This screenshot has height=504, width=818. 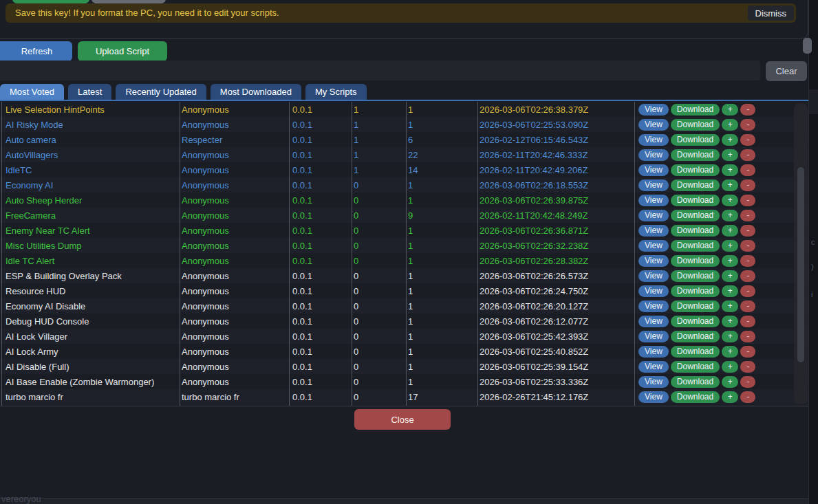 I want to click on tab-most-voted: Most Voted, so click(x=32, y=92).